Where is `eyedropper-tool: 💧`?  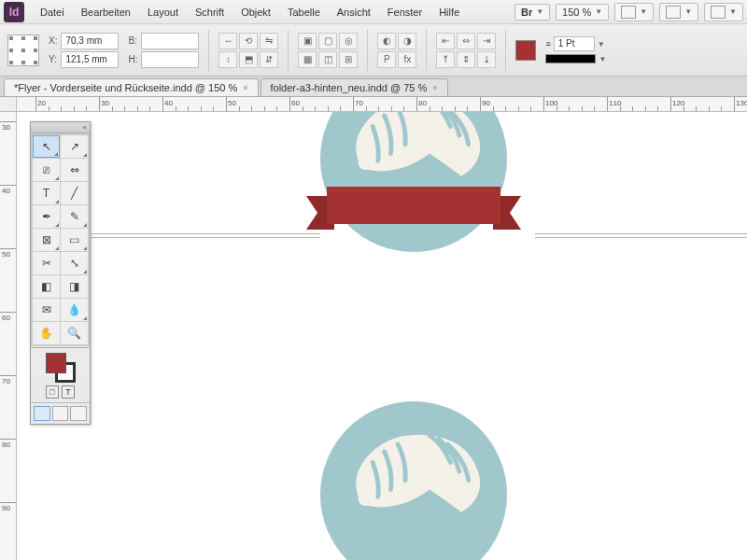 eyedropper-tool: 💧 is located at coordinates (75, 310).